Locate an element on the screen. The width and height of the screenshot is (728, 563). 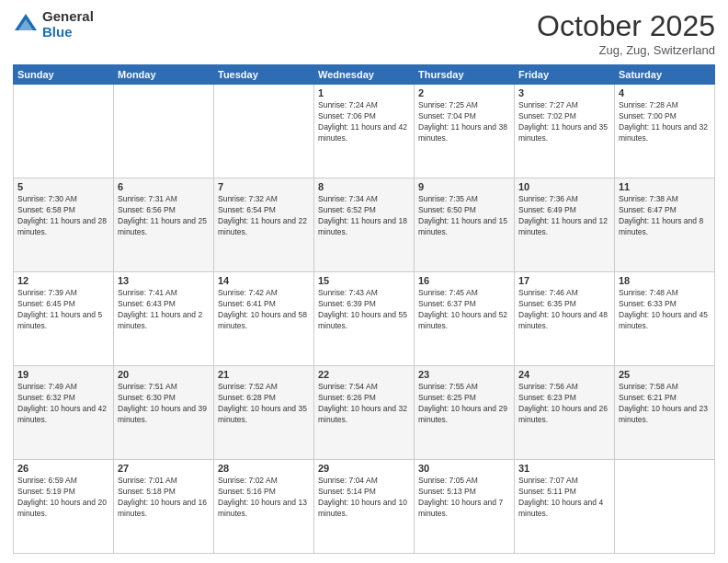
day-info: Sunrise: 7:54 AM Sunset: 6:26 PM Dayligh… is located at coordinates (364, 404).